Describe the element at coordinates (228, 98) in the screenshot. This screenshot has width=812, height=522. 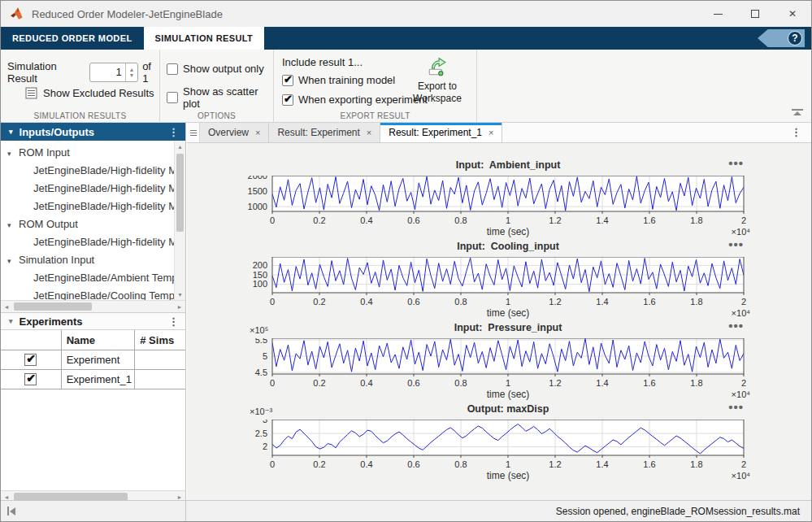
I see `checkbox-label: Show as scatter plot` at that location.